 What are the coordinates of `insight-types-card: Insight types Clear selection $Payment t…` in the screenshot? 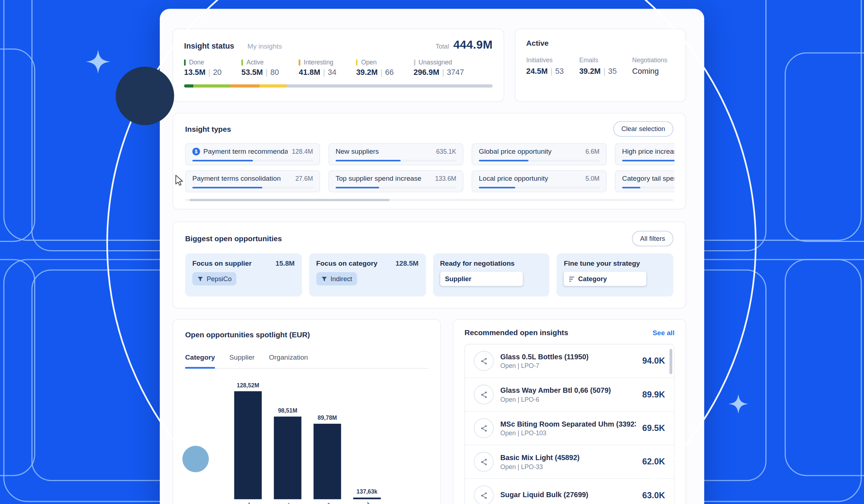 It's located at (429, 161).